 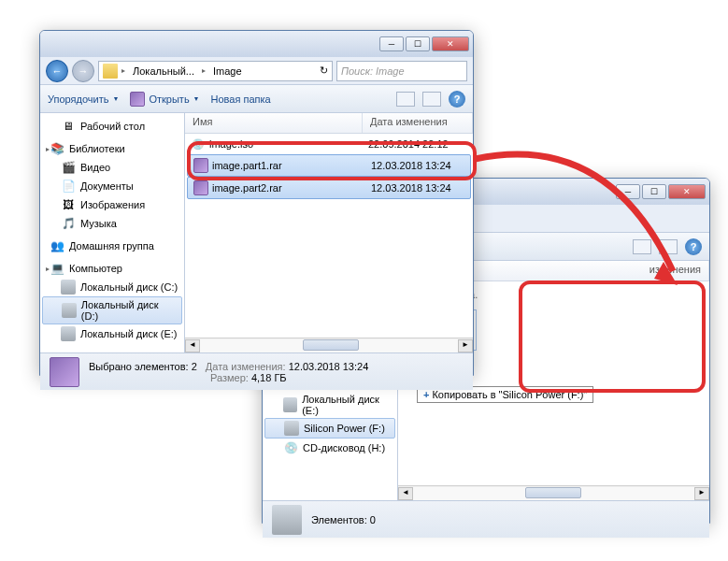 I want to click on folder-icon, so click(x=110, y=71).